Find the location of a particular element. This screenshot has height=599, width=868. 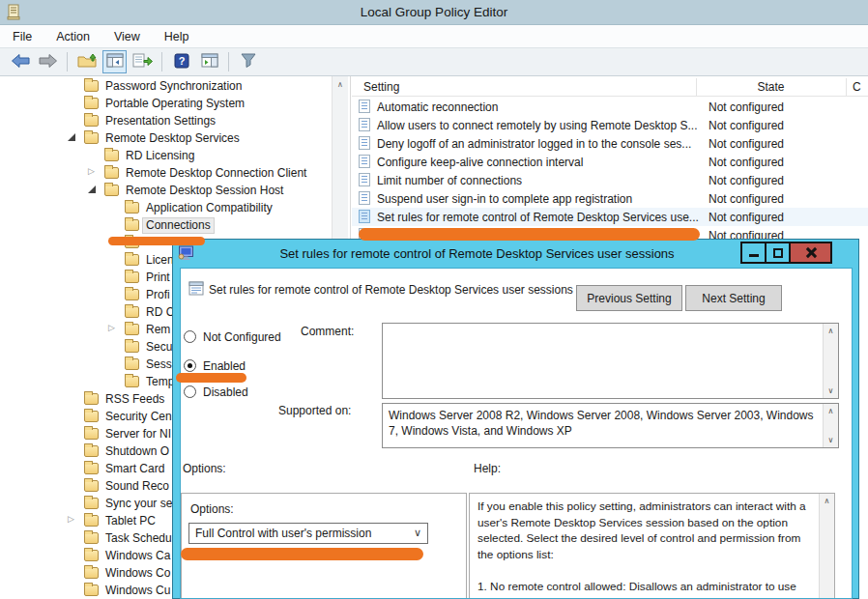

setting-row-suspend-user-sign-in-to-complete-app-registration: Suspend user sign-in to complete app reg… is located at coordinates (610, 199).